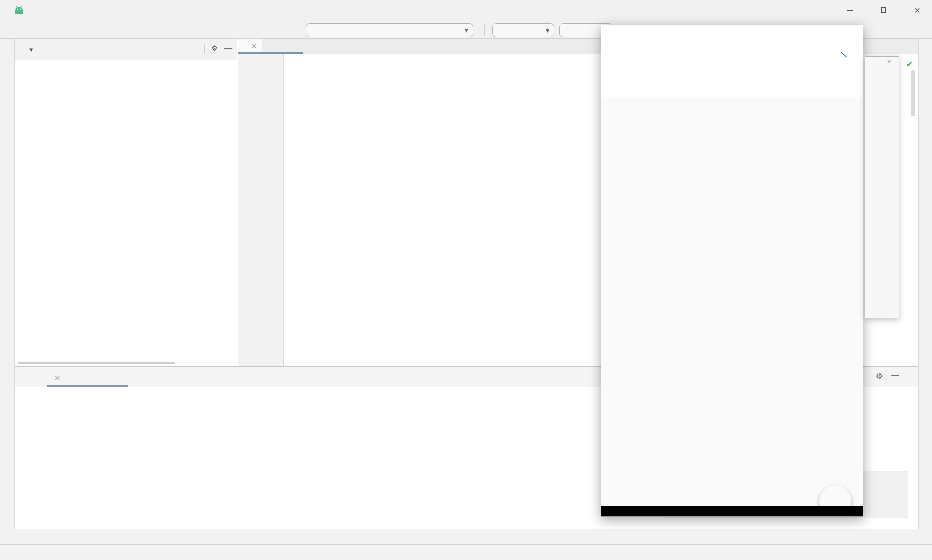 Image resolution: width=932 pixels, height=560 pixels. Describe the element at coordinates (237, 203) in the screenshot. I see `panel-splitter` at that location.